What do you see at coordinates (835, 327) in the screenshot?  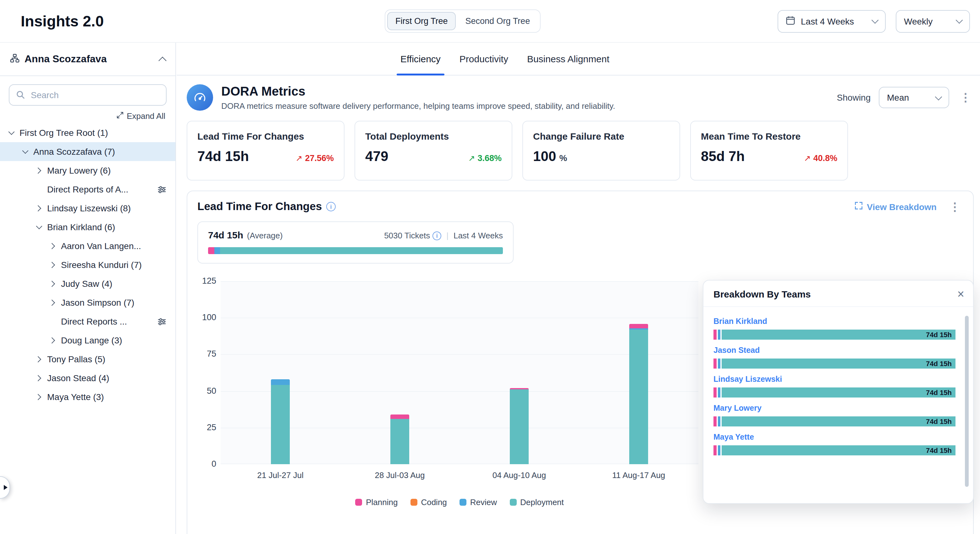 I see `breakdown-row: Brian Kirkland74d 15h` at bounding box center [835, 327].